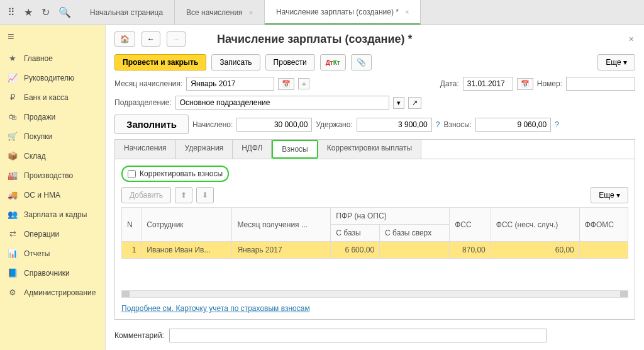  I want to click on tab-accruals: Начисления, so click(146, 149).